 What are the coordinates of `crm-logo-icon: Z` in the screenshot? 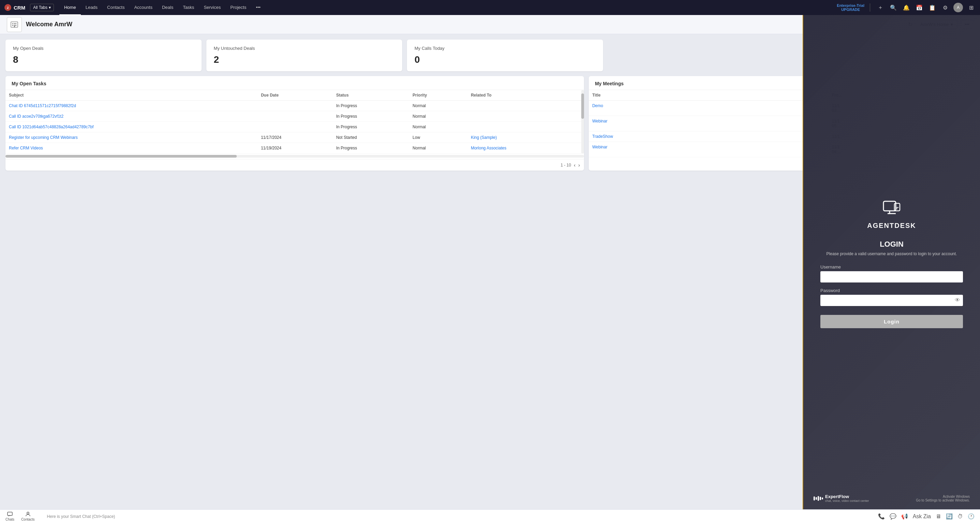 It's located at (8, 8).